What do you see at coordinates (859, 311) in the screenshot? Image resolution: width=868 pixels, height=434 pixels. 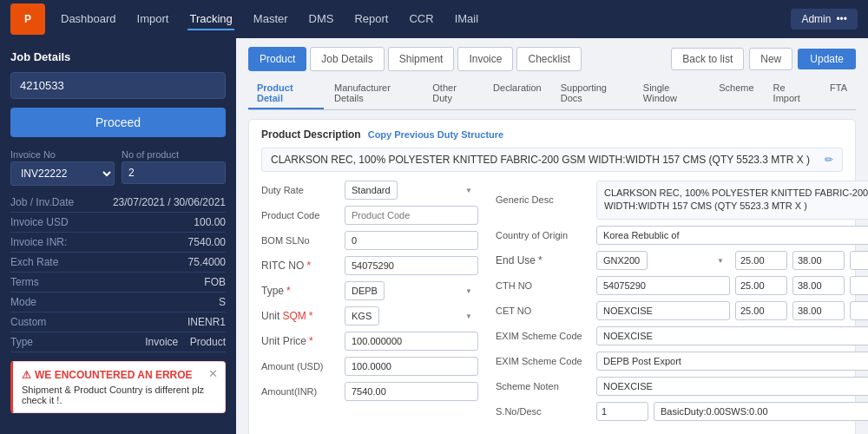 I see `cet-n3` at bounding box center [859, 311].